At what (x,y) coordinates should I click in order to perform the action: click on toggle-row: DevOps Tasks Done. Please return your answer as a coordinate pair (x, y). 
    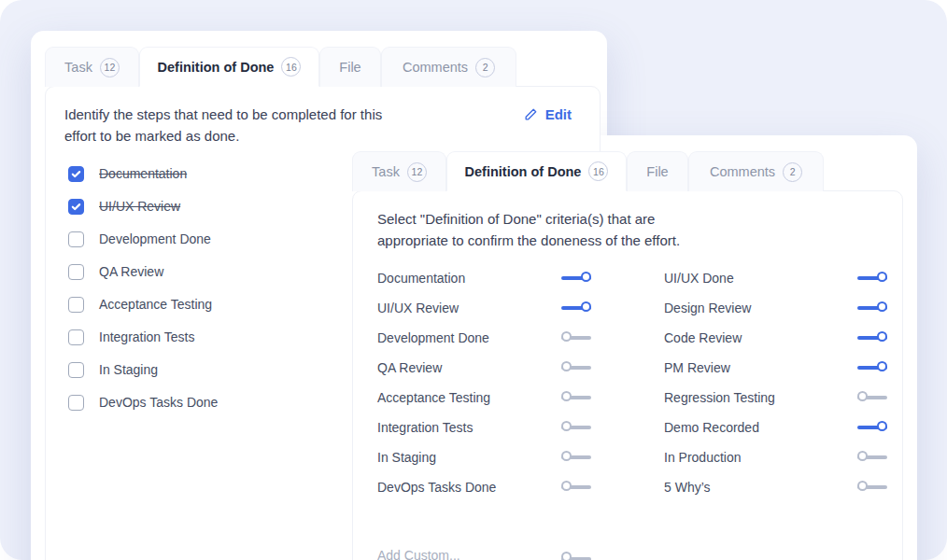
    Looking at the image, I should click on (484, 487).